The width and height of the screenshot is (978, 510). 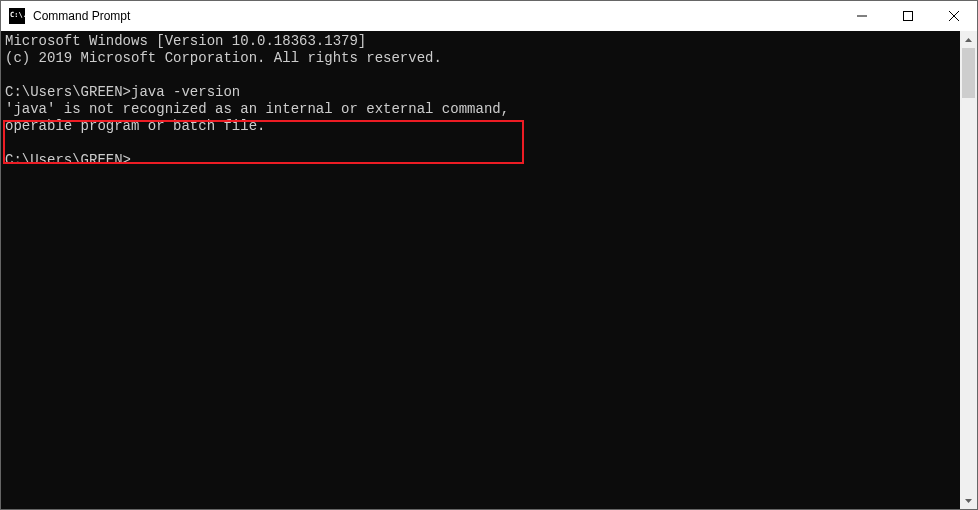 What do you see at coordinates (480, 42) in the screenshot?
I see `version-line: Microsoft Windows [Version 10.0.18363.13…` at bounding box center [480, 42].